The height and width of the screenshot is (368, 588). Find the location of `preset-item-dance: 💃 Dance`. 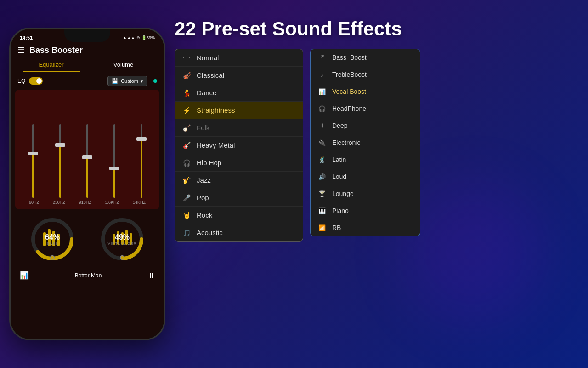

preset-item-dance: 💃 Dance is located at coordinates (239, 93).